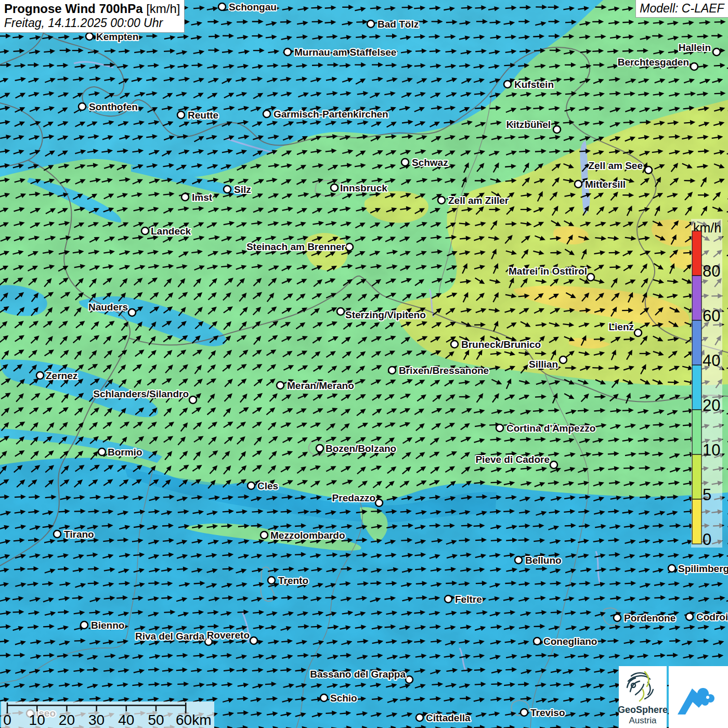 This screenshot has width=728, height=728. Describe the element at coordinates (361, 448) in the screenshot. I see `city-label: Bozen/Bolzano` at that location.